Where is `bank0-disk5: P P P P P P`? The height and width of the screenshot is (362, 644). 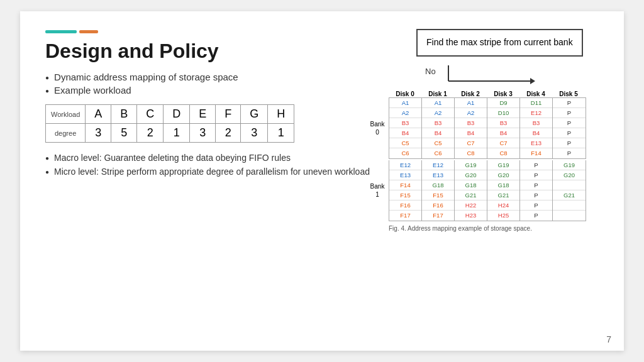
bank0-disk5: P P P P P P is located at coordinates (569, 128).